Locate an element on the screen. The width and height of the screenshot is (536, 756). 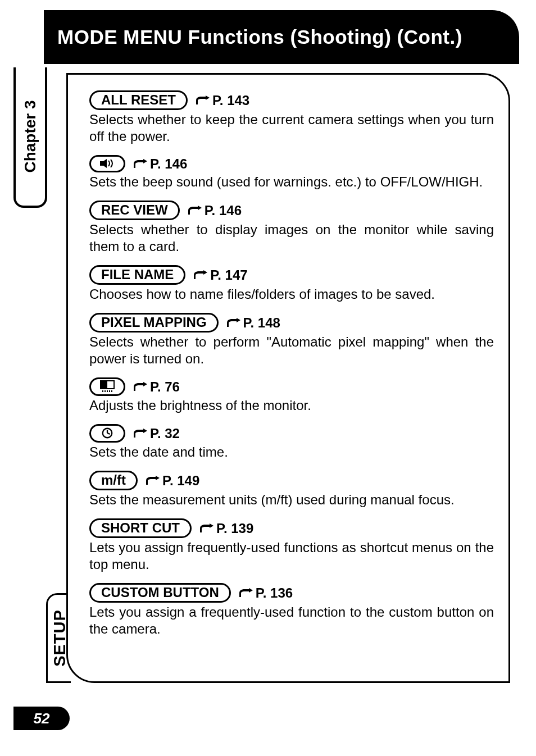
page-ref-text: P. 149 is located at coordinates (181, 481).